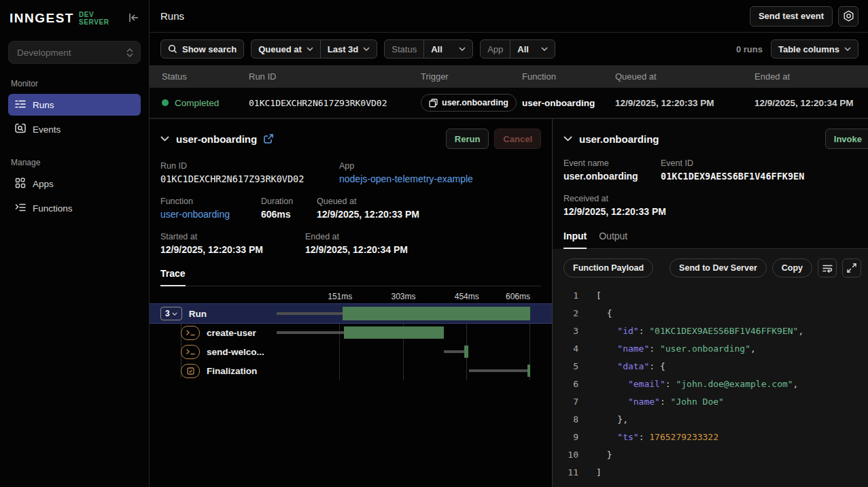 This screenshot has width=868, height=487. Describe the element at coordinates (847, 139) in the screenshot. I see `invoke-button: Invoke` at that location.